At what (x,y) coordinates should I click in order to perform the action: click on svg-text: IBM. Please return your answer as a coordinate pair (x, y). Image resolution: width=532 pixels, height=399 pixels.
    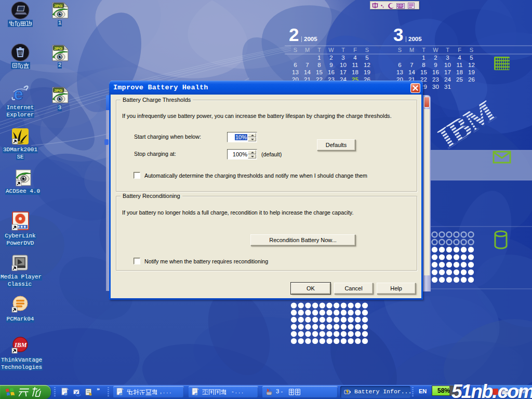
    Looking at the image, I should click on (21, 345).